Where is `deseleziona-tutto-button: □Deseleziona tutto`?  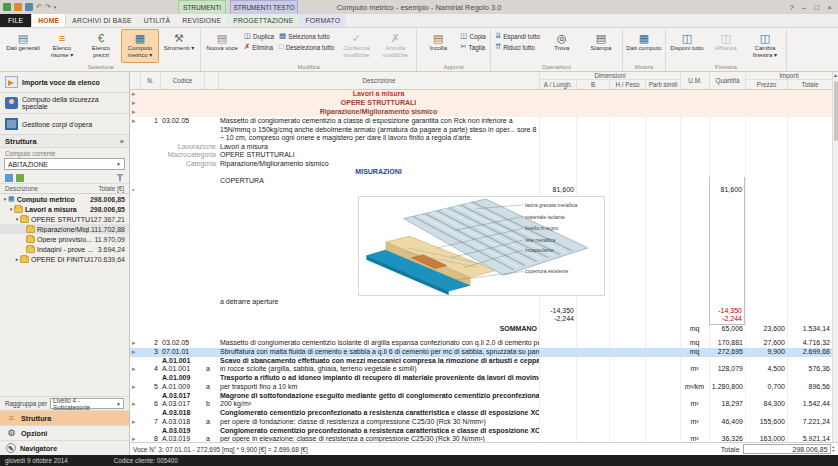 deseleziona-tutto-button: □Deseleziona tutto is located at coordinates (306, 47).